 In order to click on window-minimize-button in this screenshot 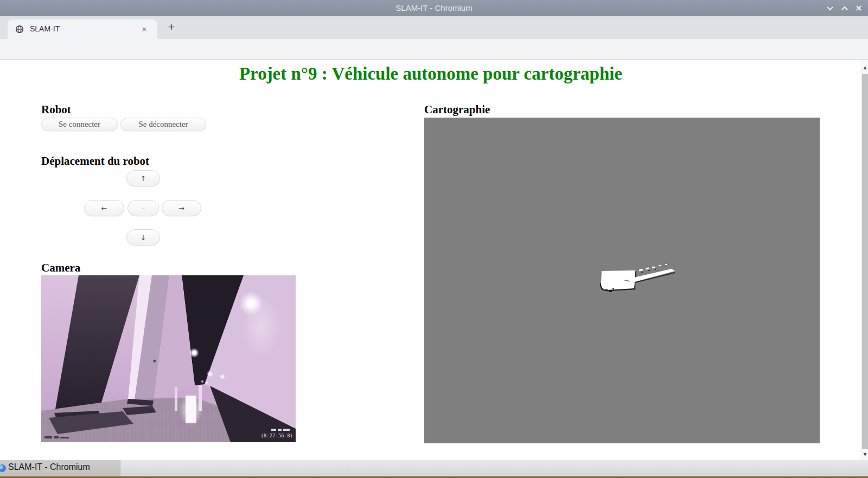, I will do `click(830, 8)`.